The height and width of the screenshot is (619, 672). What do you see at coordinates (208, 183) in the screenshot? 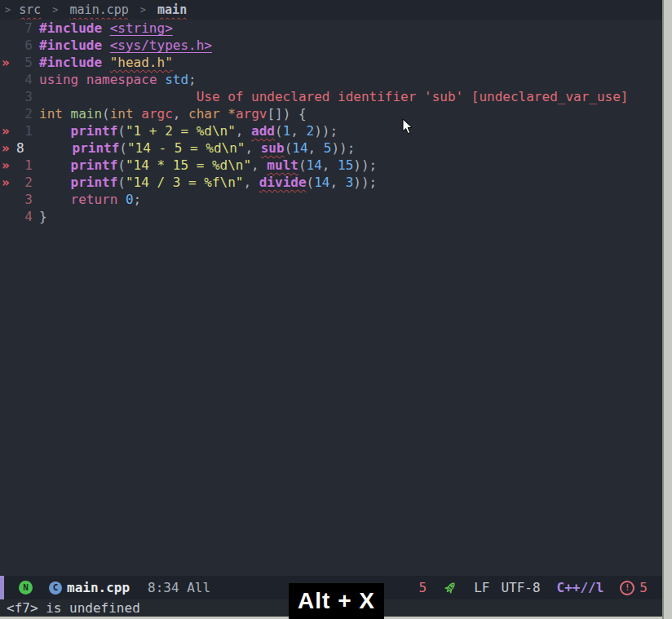
I see `code-text: printf("14 / 3 = %f\n", divide(11, 2));` at bounding box center [208, 183].